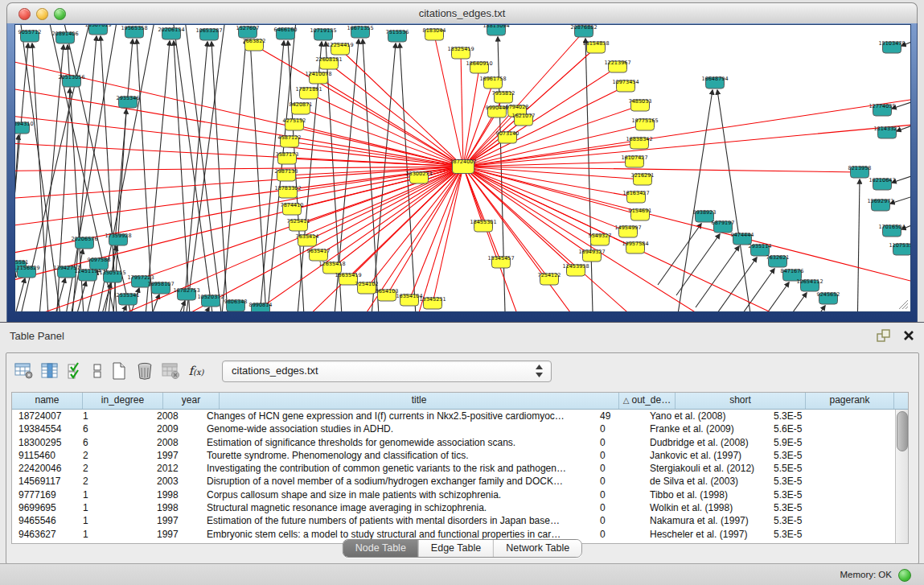 The height and width of the screenshot is (585, 924). What do you see at coordinates (524, 116) in the screenshot?
I see `graph-node-label: 1621077` at bounding box center [524, 116].